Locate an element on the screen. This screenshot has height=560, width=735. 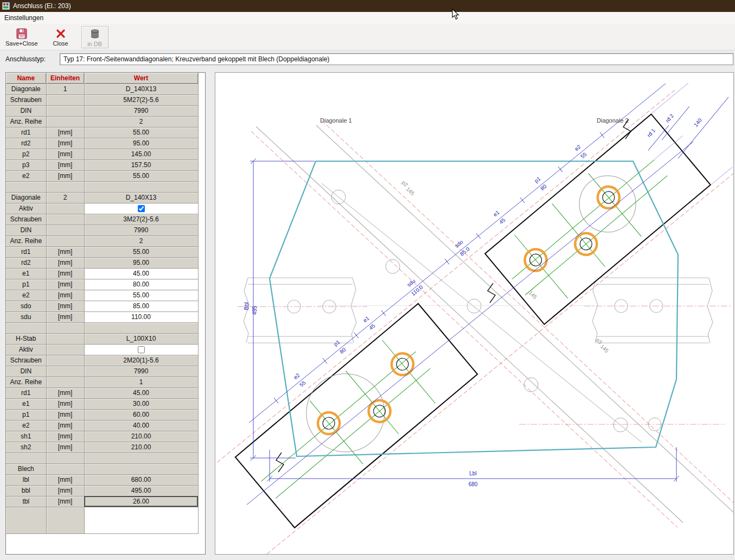
param-name-cell: Blech is located at coordinates (26, 469).